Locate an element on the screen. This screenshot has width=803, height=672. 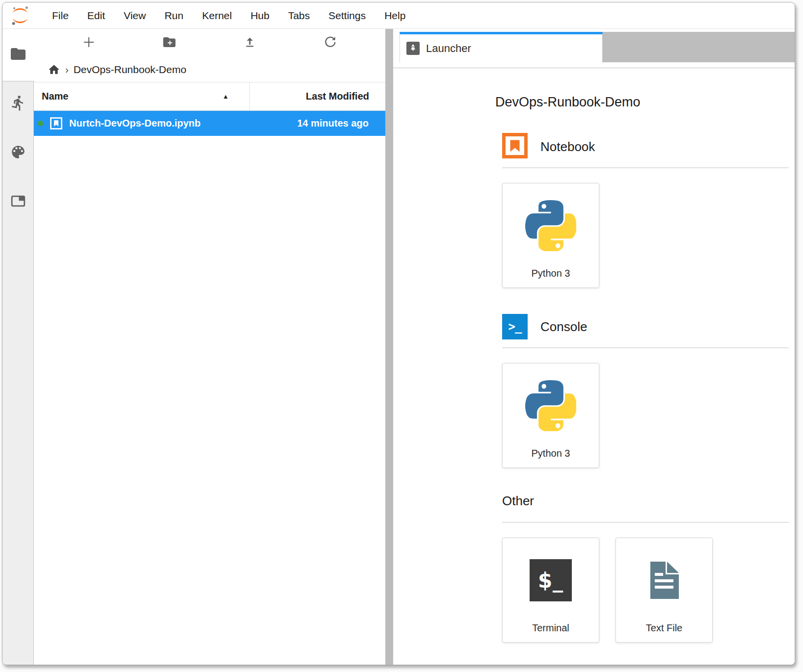
jupyter-logo-icon is located at coordinates (20, 16).